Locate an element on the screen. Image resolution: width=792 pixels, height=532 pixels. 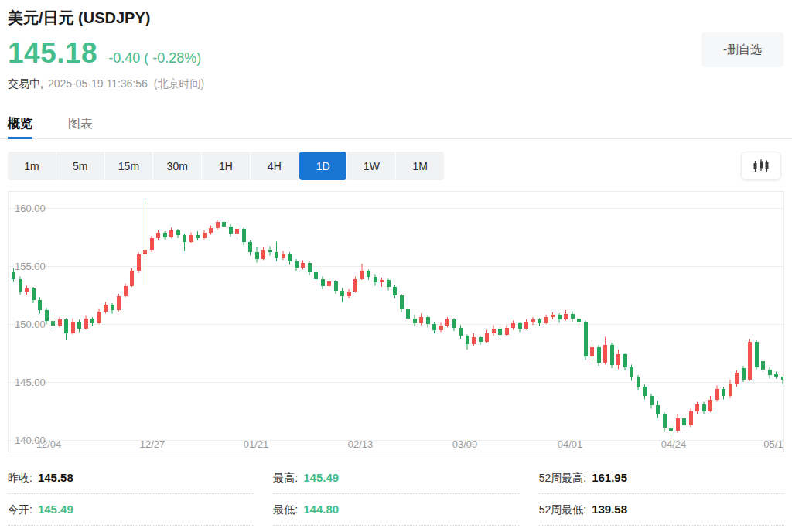
stat-prev-close: 昨收:145.58 is located at coordinates (130, 478).